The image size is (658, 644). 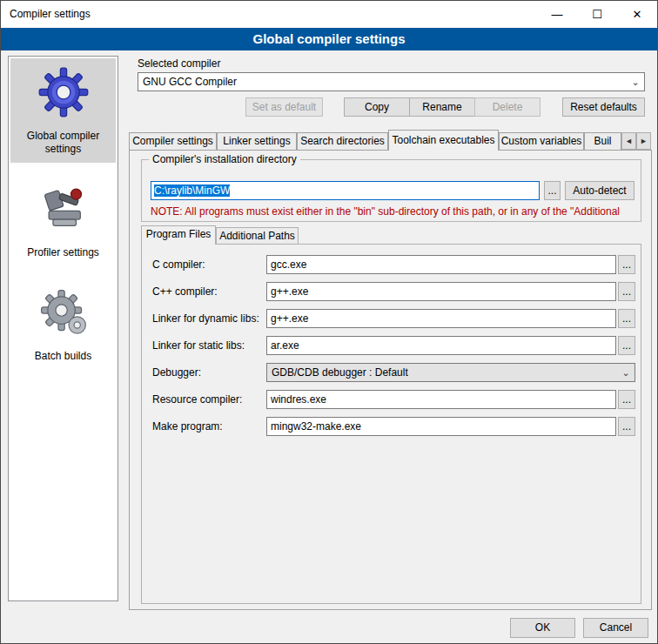 I want to click on sidebar-item-global-compiler-settings: Global compiler settings, so click(x=63, y=111).